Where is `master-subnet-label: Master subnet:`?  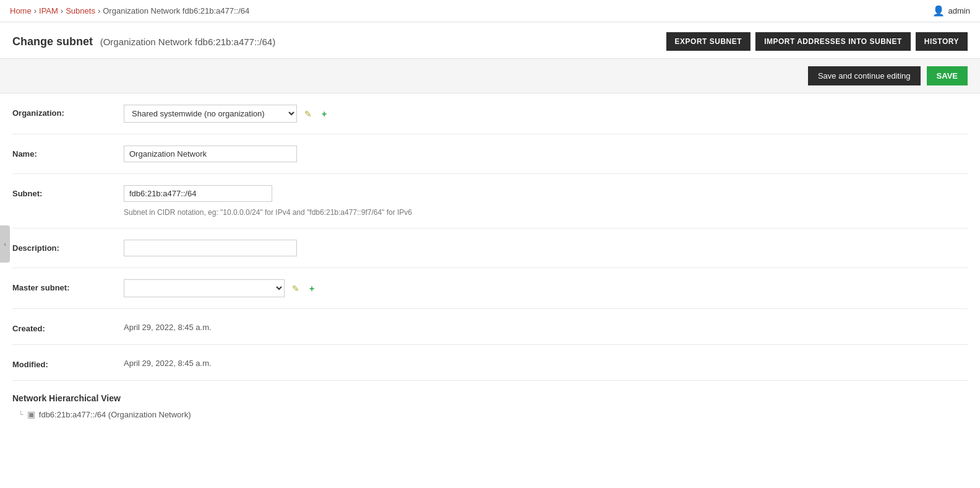
master-subnet-label: Master subnet: is located at coordinates (62, 286).